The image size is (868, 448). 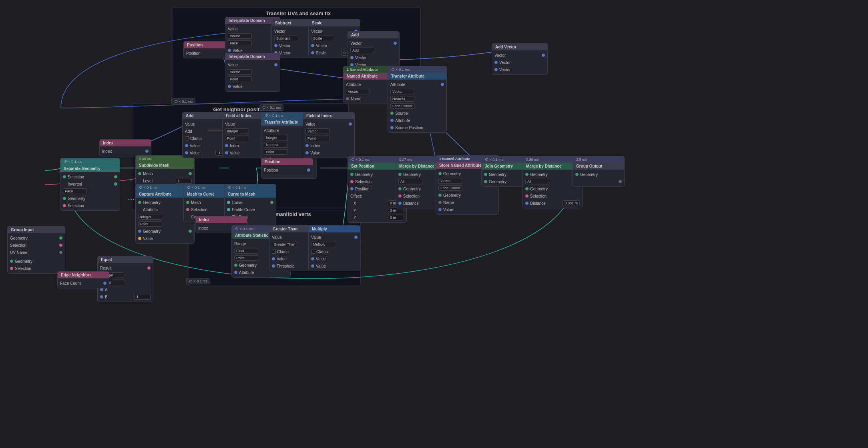 What do you see at coordinates (36, 268) in the screenshot?
I see `node-row-selection2-out: Selection` at bounding box center [36, 268].